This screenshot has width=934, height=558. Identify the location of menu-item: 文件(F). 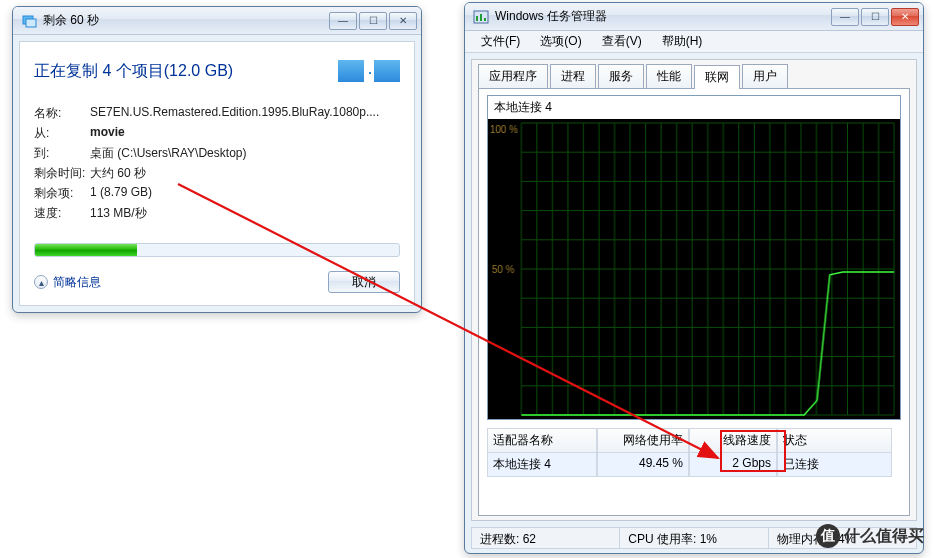
(500, 42).